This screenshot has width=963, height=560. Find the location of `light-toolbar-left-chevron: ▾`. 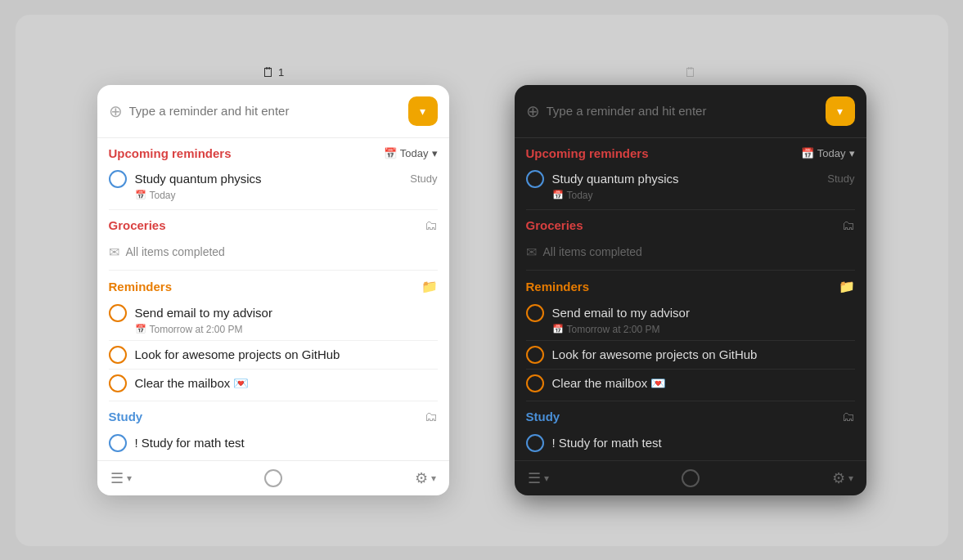

light-toolbar-left-chevron: ▾ is located at coordinates (129, 478).